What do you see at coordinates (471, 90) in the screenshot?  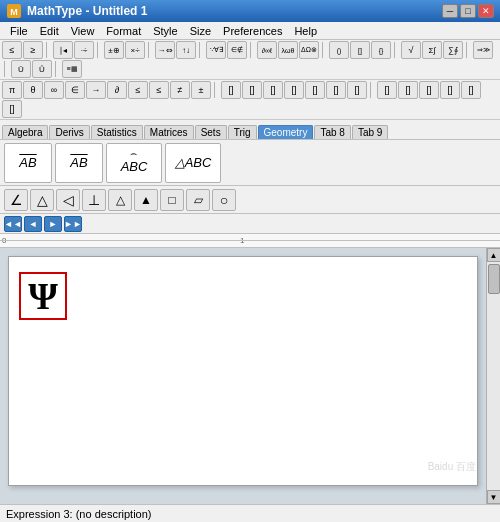 I see `tb-bracket12: []` at bounding box center [471, 90].